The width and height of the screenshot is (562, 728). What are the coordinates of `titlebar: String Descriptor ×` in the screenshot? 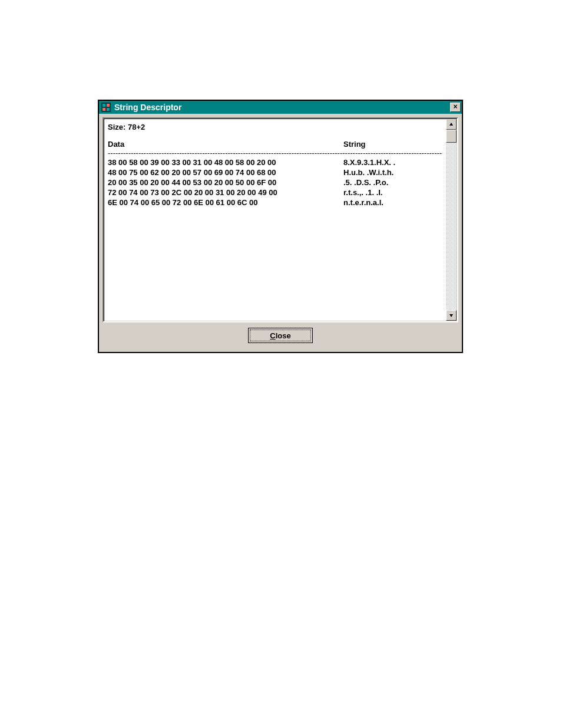 It's located at (280, 107).